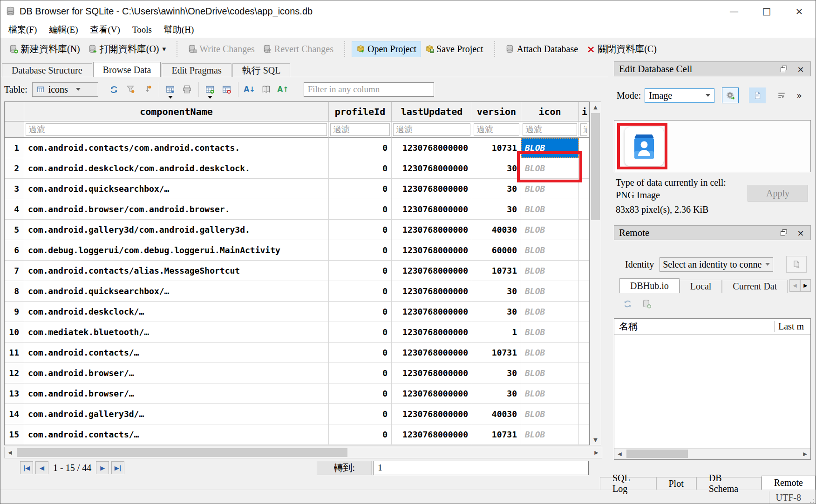 The width and height of the screenshot is (816, 504). Describe the element at coordinates (811, 500) in the screenshot. I see `resize-grip` at that location.